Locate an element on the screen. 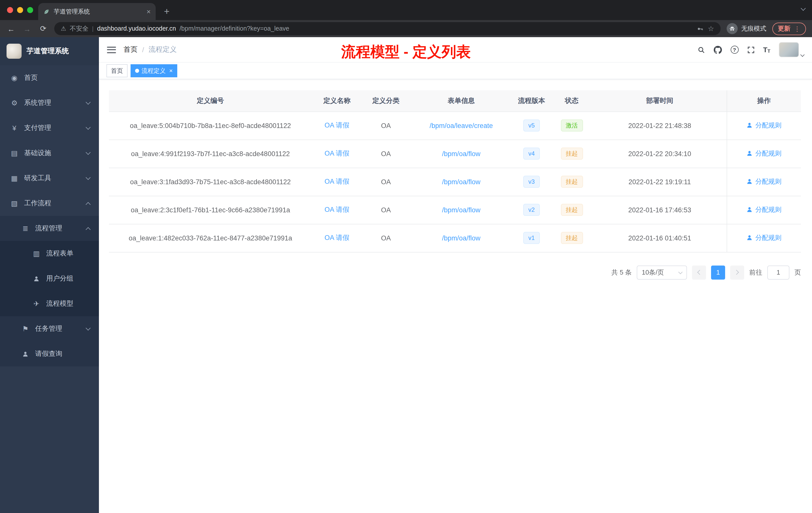  cell-definition-id: oa_leave:1:482ec033-762a-11ec-8477-a2380… is located at coordinates (210, 238).